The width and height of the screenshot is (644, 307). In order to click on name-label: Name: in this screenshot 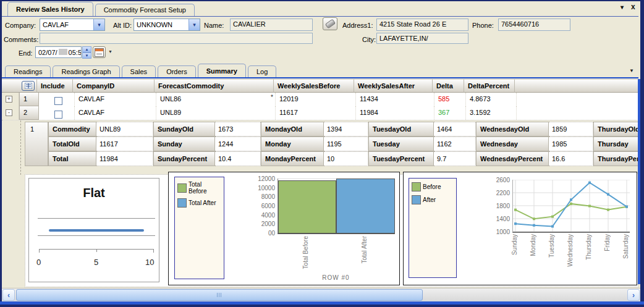, I will do `click(214, 25)`.